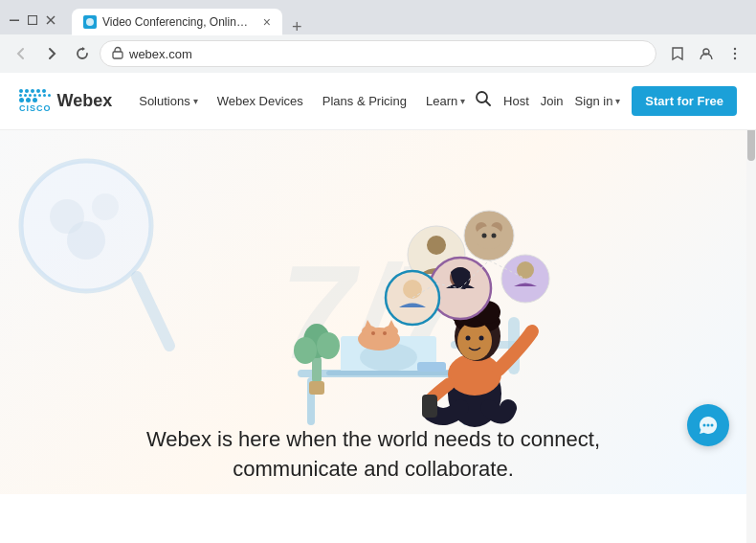 The width and height of the screenshot is (756, 543). Describe the element at coordinates (598, 102) in the screenshot. I see `signin-button: Sign in ▾` at that location.